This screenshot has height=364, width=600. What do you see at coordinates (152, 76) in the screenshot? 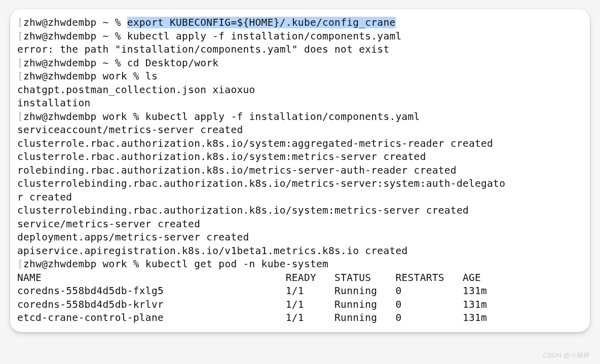
I see `cmd-text: ls` at bounding box center [152, 76].